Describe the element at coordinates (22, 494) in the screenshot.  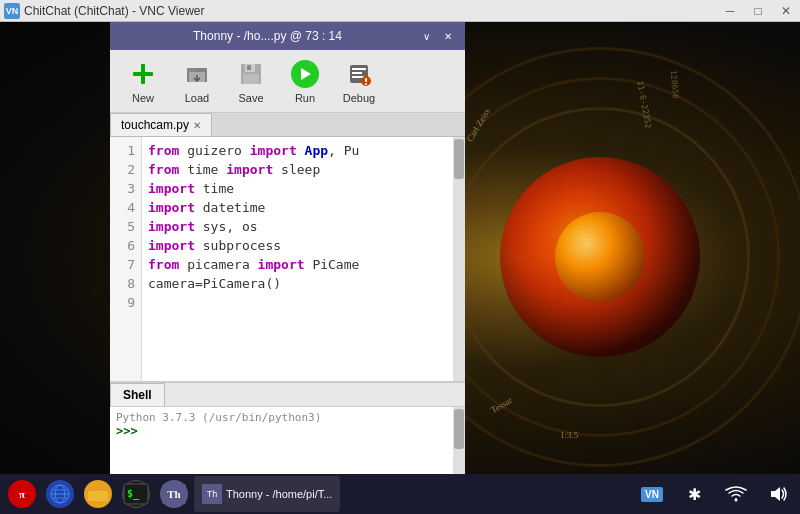
I see `pi-icon: π` at that location.